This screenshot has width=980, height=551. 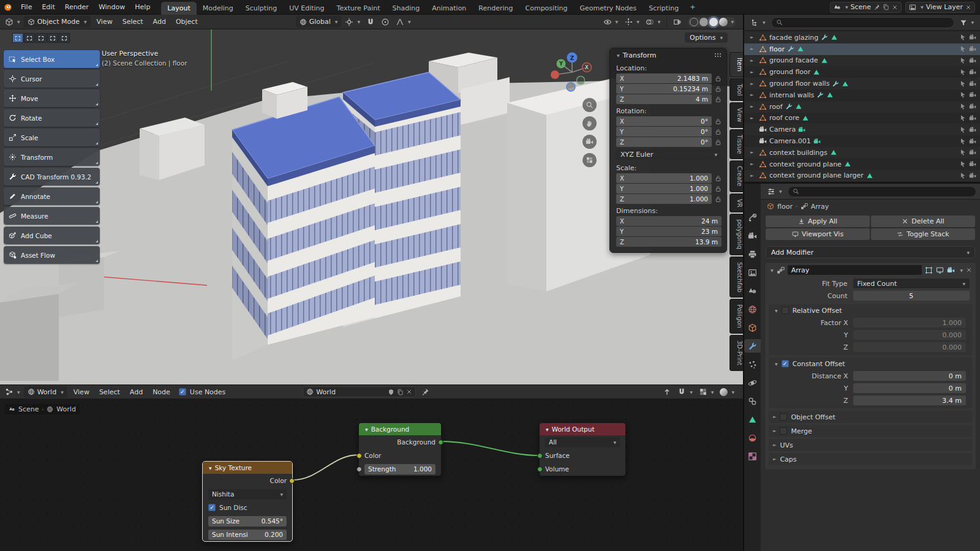 I want to click on collapsed-subpanel: ► Object Offset, so click(x=870, y=417).